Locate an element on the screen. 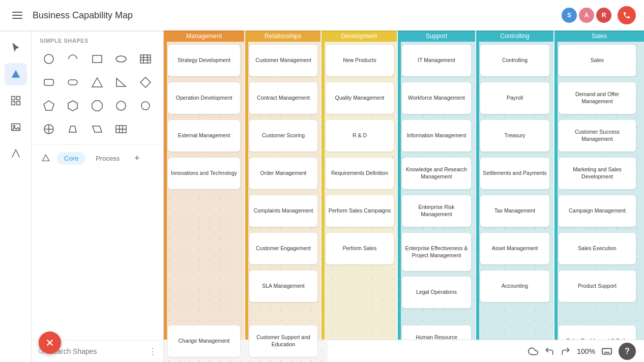  card-customer-success: Customer Success Management is located at coordinates (597, 136).